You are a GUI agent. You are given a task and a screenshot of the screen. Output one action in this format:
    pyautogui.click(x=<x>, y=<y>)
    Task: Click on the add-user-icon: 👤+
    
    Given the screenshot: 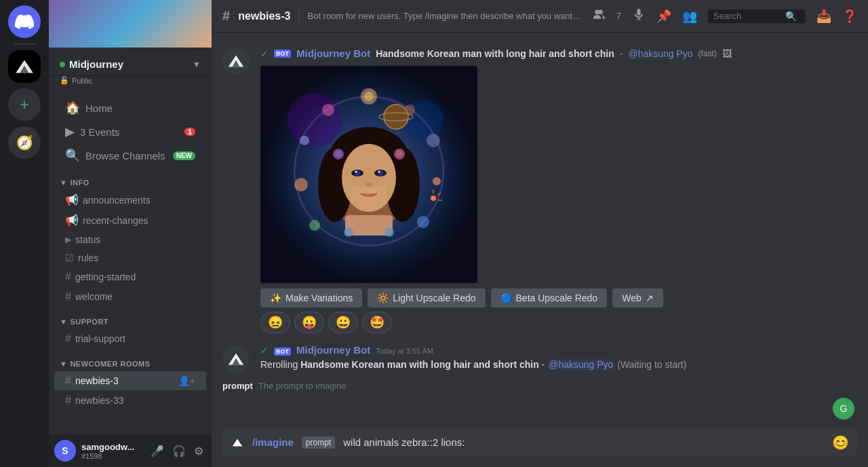 What is the action you would take?
    pyautogui.click(x=187, y=381)
    